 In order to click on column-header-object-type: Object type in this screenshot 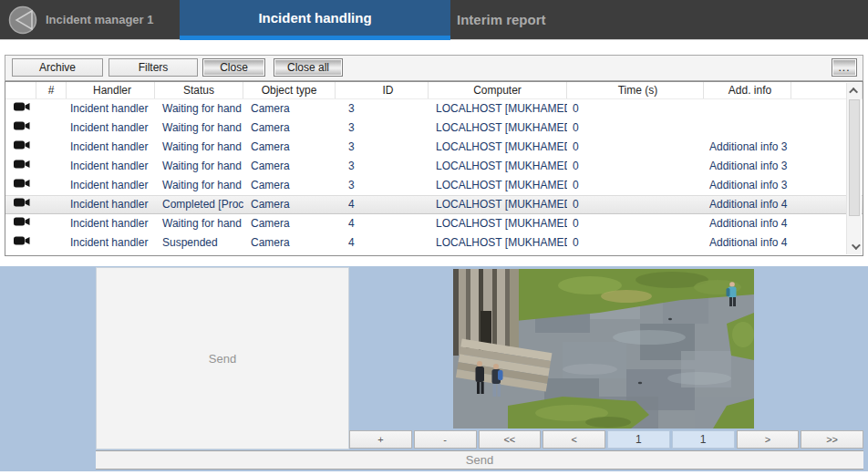, I will do `click(290, 90)`.